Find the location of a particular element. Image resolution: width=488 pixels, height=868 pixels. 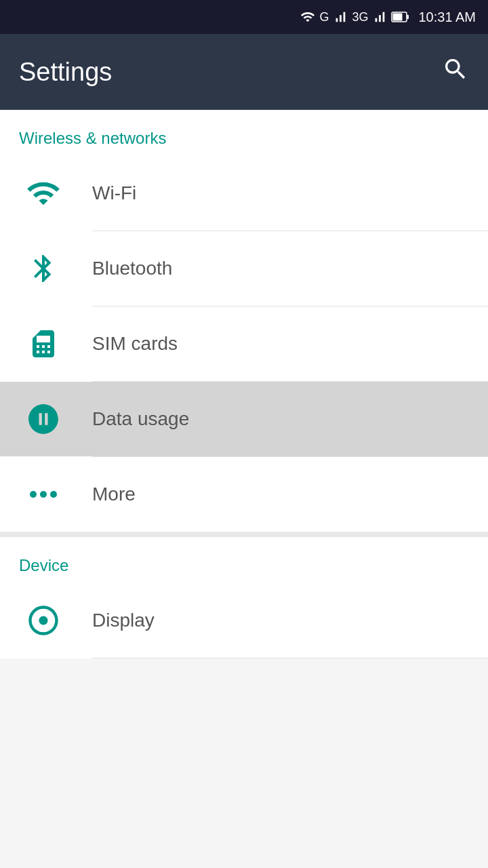

status-icons: G 3G 10:31 AM is located at coordinates (388, 18).